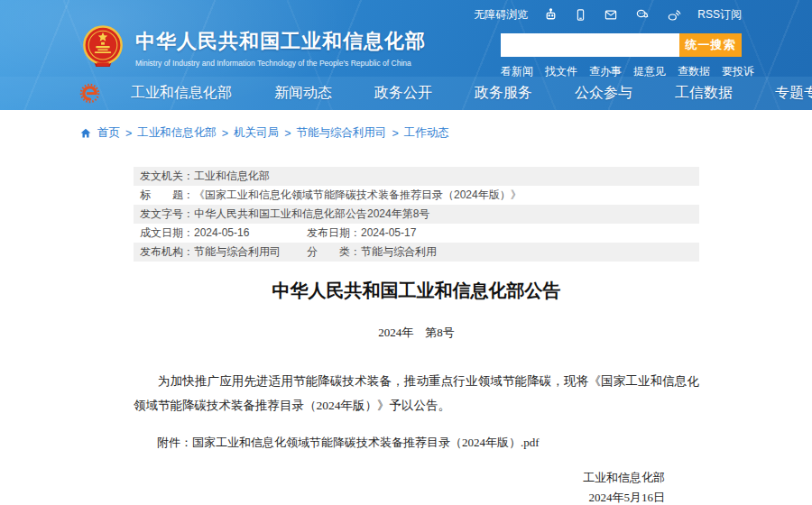  I want to click on document-meta-table: 发文机关：工业和信息化部 标 题：《国家工业和信息化领域节能降碳技术装备推荐目录…, so click(417, 215).